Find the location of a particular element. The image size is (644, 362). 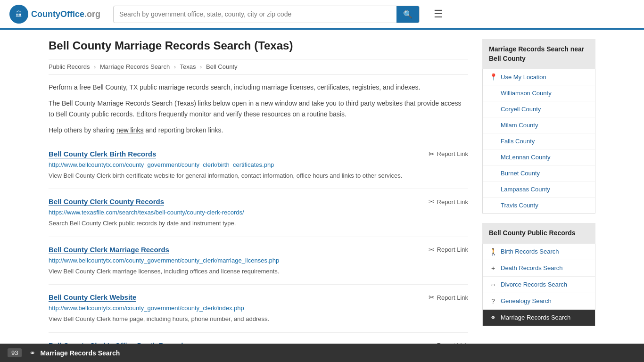

record-desc: View Bell County Clerk birth certificate… is located at coordinates (258, 176).